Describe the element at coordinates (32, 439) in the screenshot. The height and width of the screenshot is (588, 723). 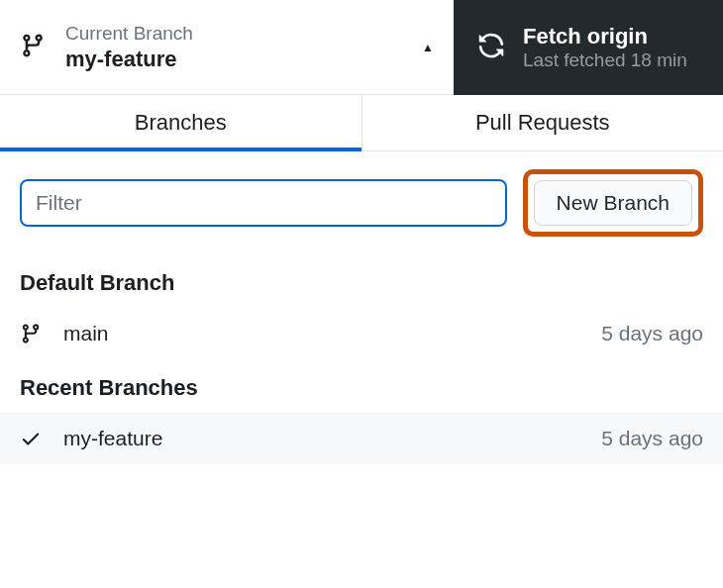
I see `check-icon` at that location.